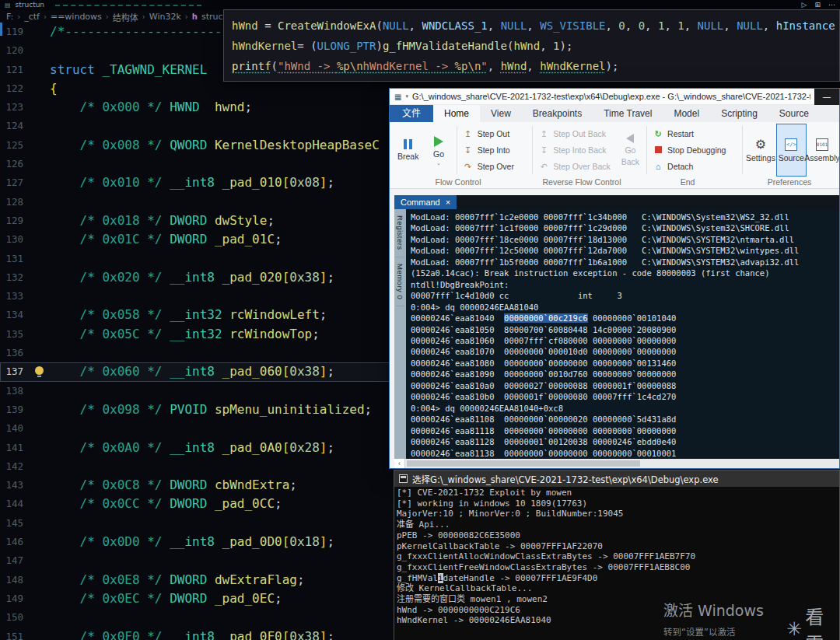  Describe the element at coordinates (16, 580) in the screenshot. I see `line-number: 148` at that location.